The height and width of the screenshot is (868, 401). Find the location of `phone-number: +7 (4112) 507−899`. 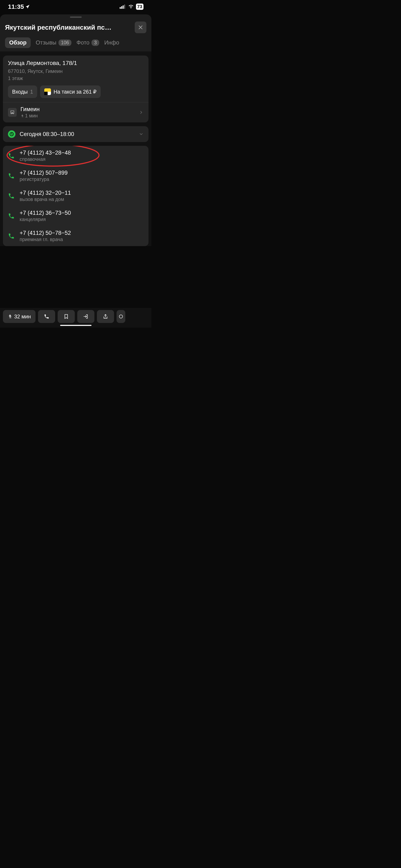

phone-number: +7 (4112) 507−899 is located at coordinates (82, 173).